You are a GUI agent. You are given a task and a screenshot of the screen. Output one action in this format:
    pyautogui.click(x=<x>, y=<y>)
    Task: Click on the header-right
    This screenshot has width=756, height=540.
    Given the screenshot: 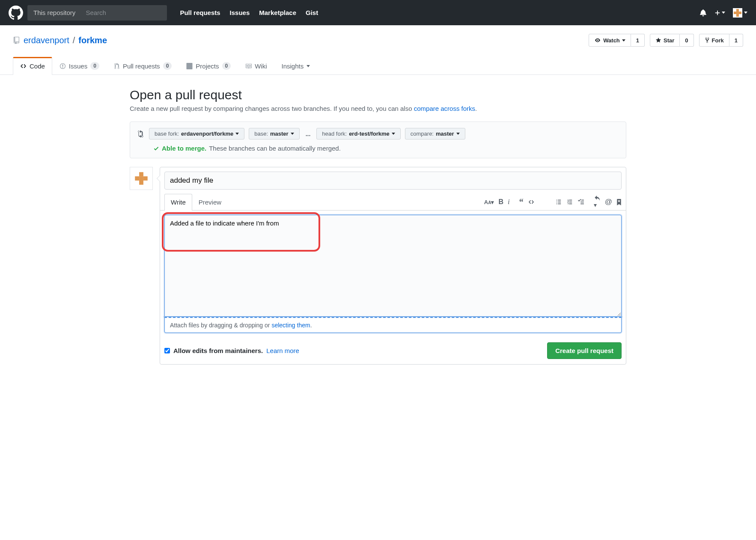 What is the action you would take?
    pyautogui.click(x=723, y=13)
    